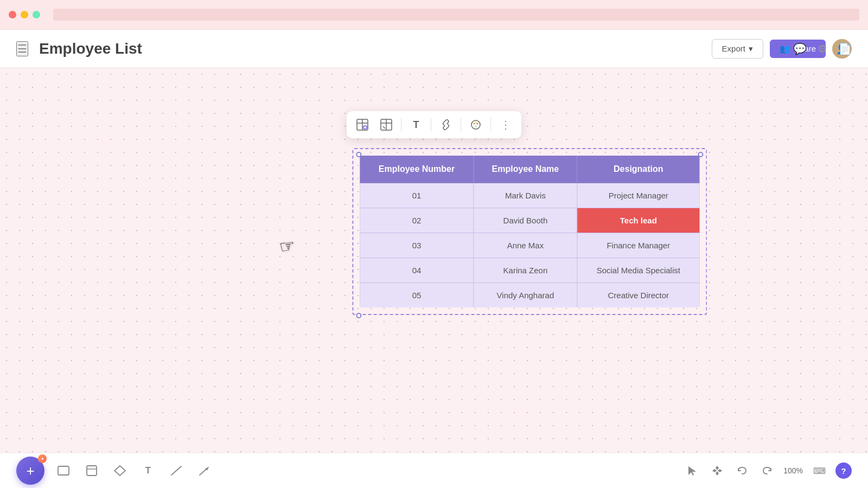 The height and width of the screenshot is (488, 868). I want to click on fab-add-button: + ✦, so click(30, 471).